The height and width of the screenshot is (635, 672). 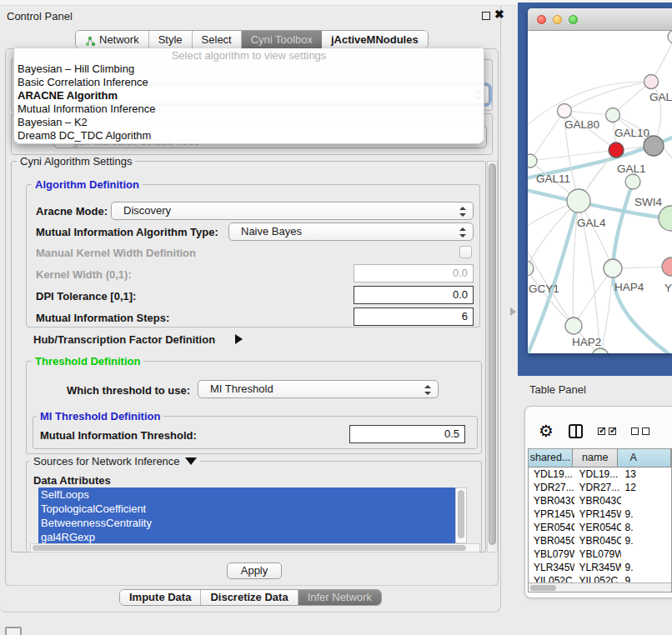 I want to click on table-cell: YBR043C, so click(x=552, y=501).